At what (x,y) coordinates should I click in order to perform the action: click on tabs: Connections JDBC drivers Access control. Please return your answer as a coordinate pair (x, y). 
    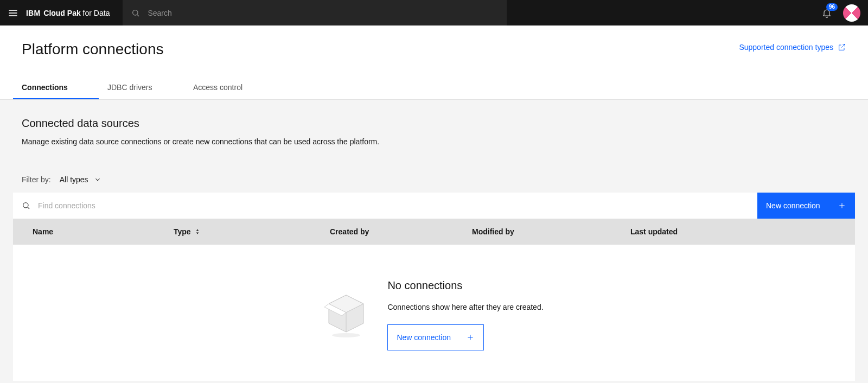
    Looking at the image, I should click on (434, 88).